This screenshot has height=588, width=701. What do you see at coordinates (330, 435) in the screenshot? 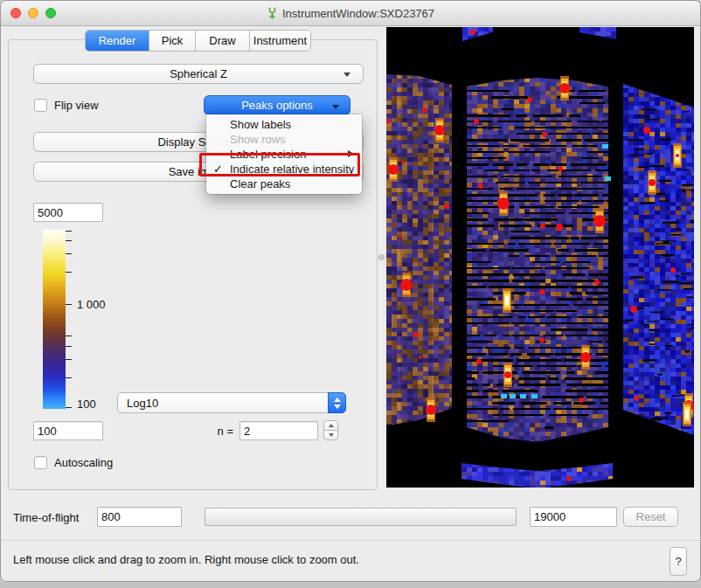
I see `spin-down-button` at bounding box center [330, 435].